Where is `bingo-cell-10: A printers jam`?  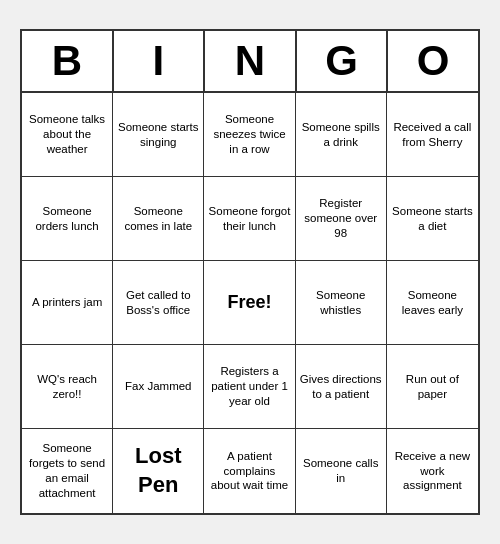
bingo-cell-10: A printers jam is located at coordinates (68, 303).